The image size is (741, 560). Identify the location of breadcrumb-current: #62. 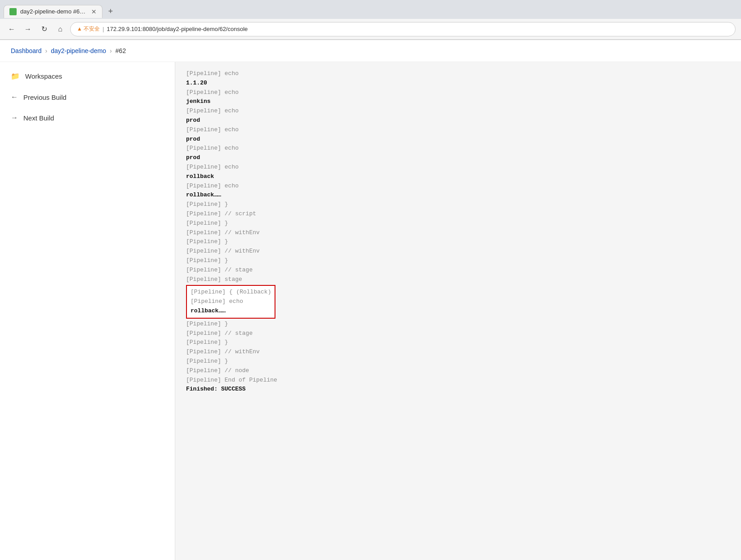
(120, 51).